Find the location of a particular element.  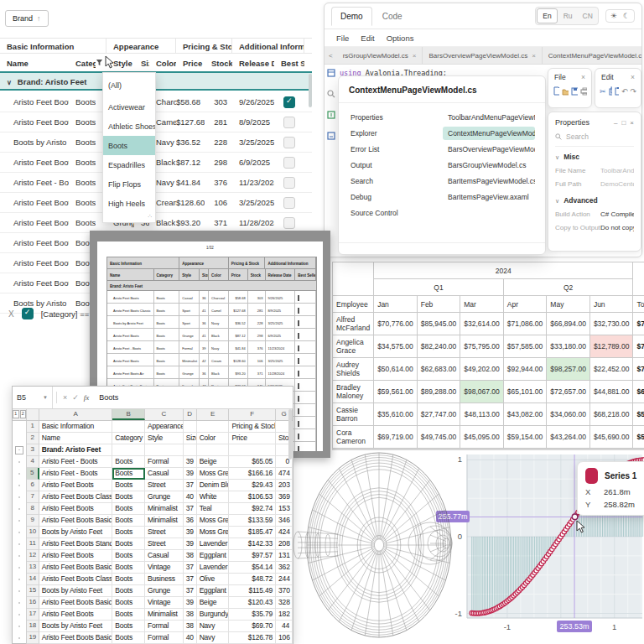

close-tab-icon: × is located at coordinates (533, 55).